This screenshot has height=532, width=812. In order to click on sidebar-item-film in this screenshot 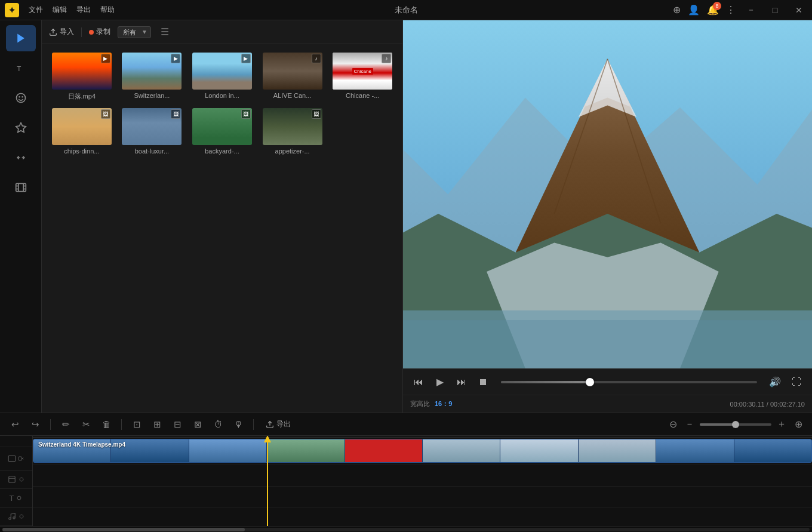, I will do `click(21, 187)`.